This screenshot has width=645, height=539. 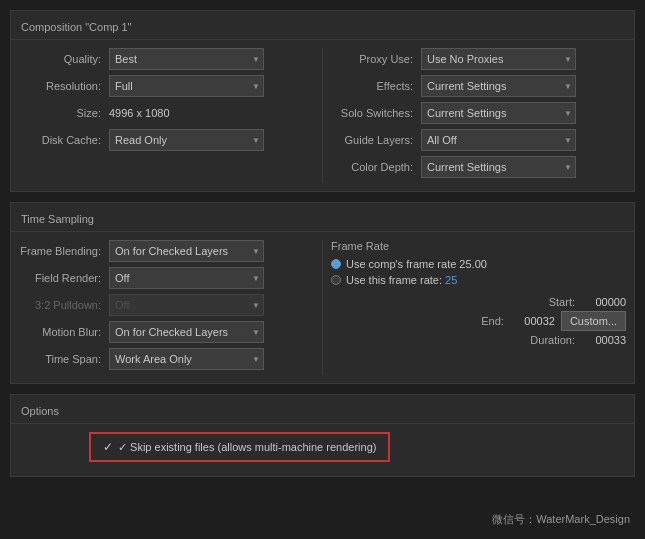 I want to click on frame-blending-select: On for Checked Layers, so click(x=186, y=251).